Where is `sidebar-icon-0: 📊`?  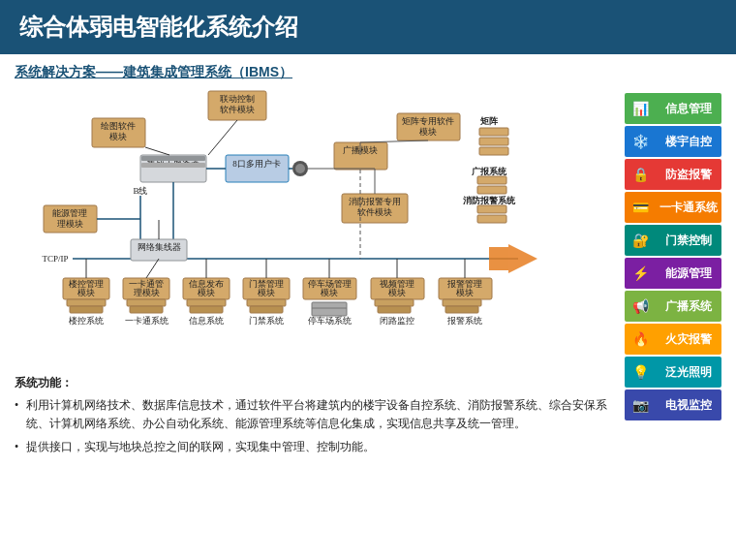 sidebar-icon-0: 📊 is located at coordinates (640, 109).